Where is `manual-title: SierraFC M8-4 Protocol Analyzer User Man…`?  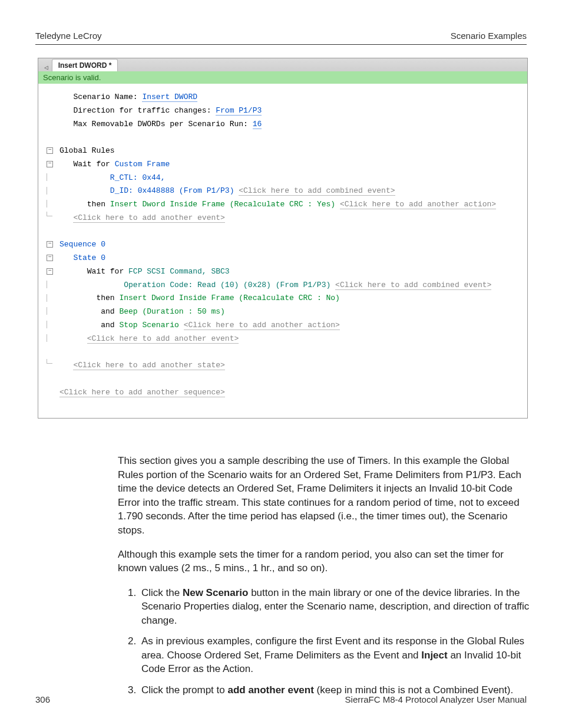
manual-title: SierraFC M8-4 Protocol Analyzer User Man… is located at coordinates (436, 699).